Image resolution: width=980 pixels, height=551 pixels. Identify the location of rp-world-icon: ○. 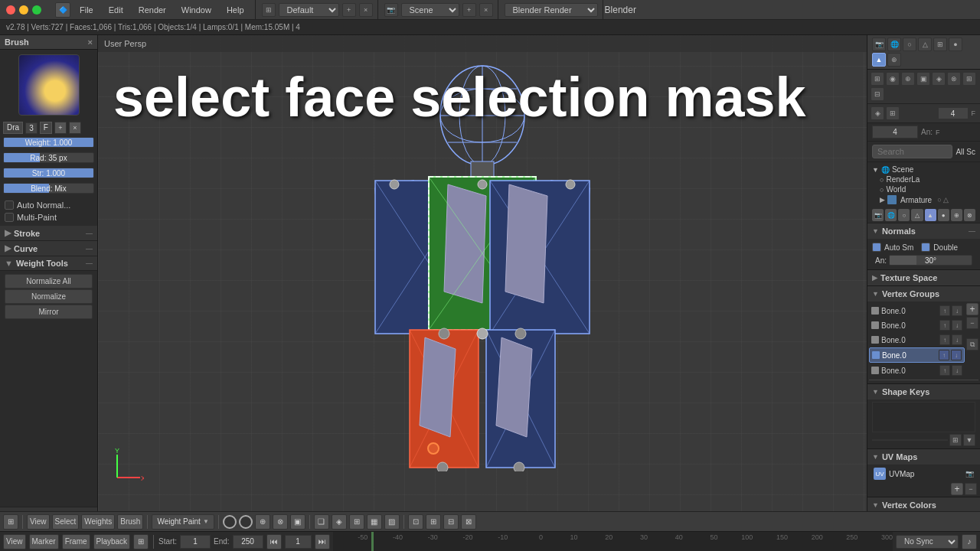
(910, 44).